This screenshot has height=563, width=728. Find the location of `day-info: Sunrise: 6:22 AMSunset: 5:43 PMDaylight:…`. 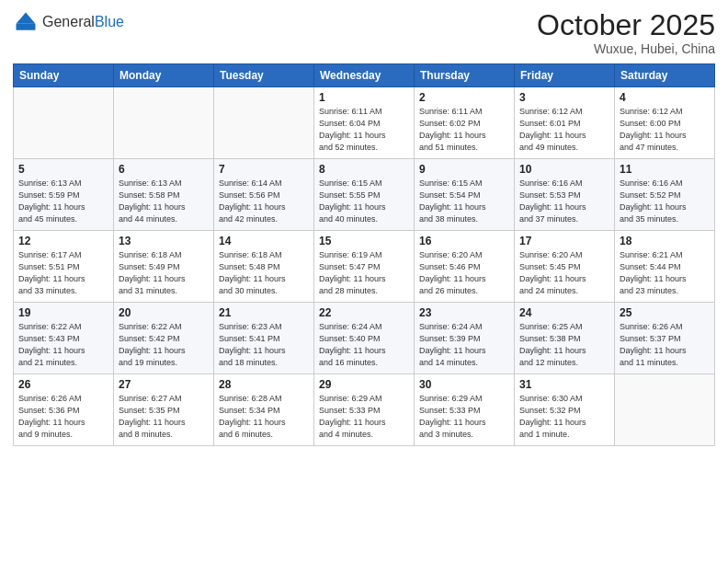

day-info: Sunrise: 6:22 AMSunset: 5:43 PMDaylight:… is located at coordinates (63, 345).